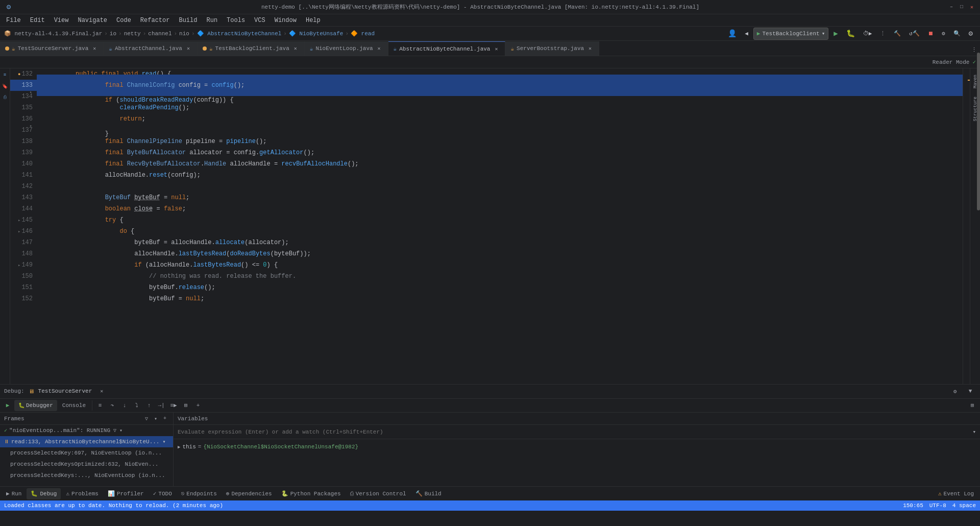  What do you see at coordinates (13, 20) in the screenshot?
I see `menu-file: File` at bounding box center [13, 20].